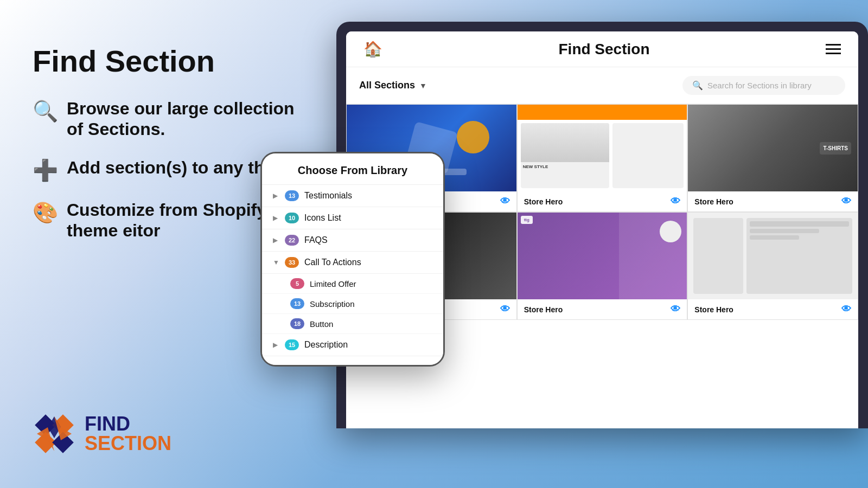 Image resolution: width=868 pixels, height=488 pixels. Describe the element at coordinates (128, 444) in the screenshot. I see `logo-section: SECTION` at that location.